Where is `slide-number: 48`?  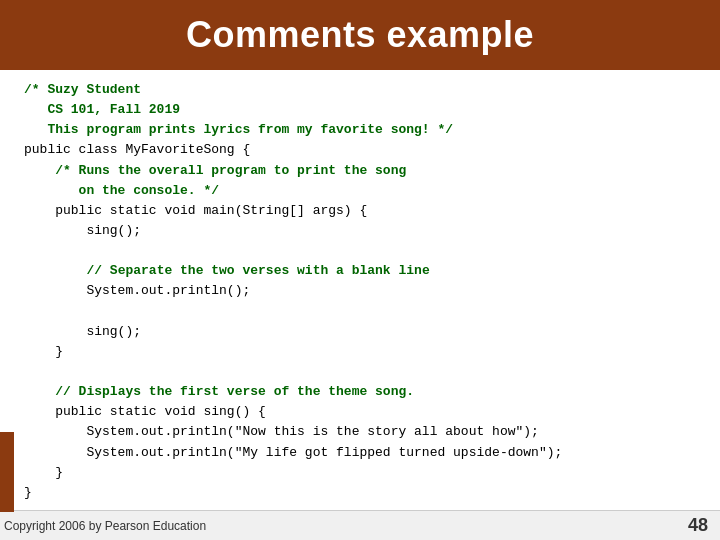
slide-number: 48 is located at coordinates (702, 526).